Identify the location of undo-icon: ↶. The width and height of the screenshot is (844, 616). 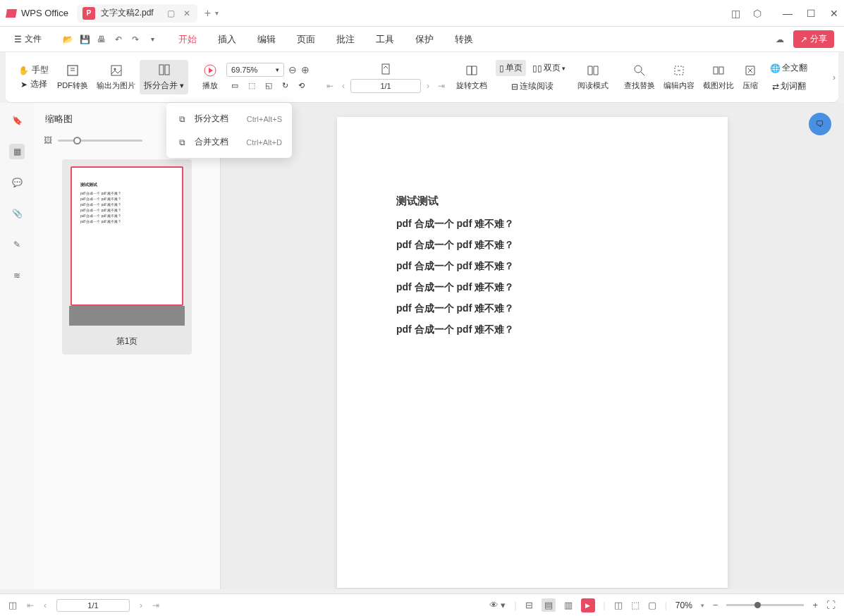
(118, 39).